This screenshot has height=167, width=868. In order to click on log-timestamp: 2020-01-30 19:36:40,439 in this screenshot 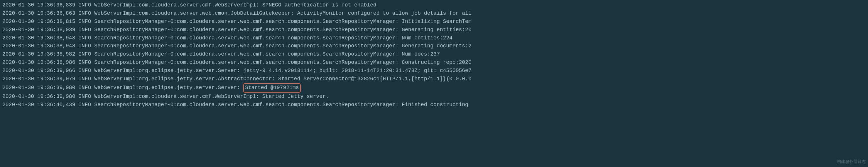, I will do `click(39, 105)`.